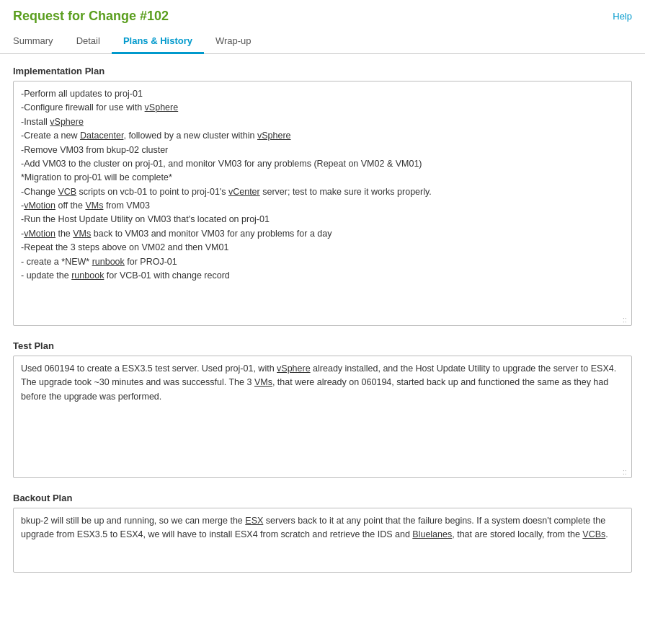 This screenshot has height=644, width=645. Describe the element at coordinates (626, 320) in the screenshot. I see `resize-handle: ::` at that location.